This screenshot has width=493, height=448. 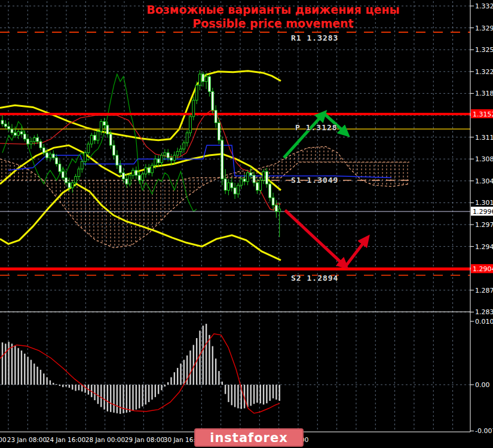 I want to click on instaforex-logo: instaforex, so click(x=249, y=437).